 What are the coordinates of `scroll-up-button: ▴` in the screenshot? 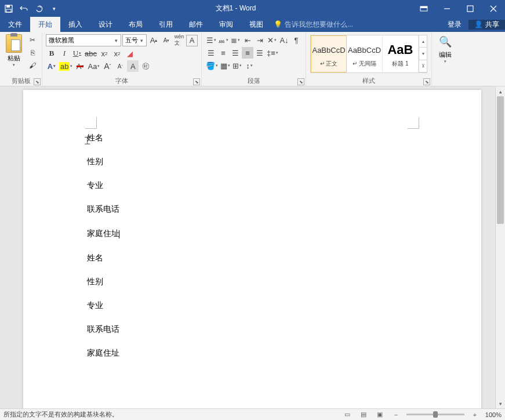 It's located at (500, 92).